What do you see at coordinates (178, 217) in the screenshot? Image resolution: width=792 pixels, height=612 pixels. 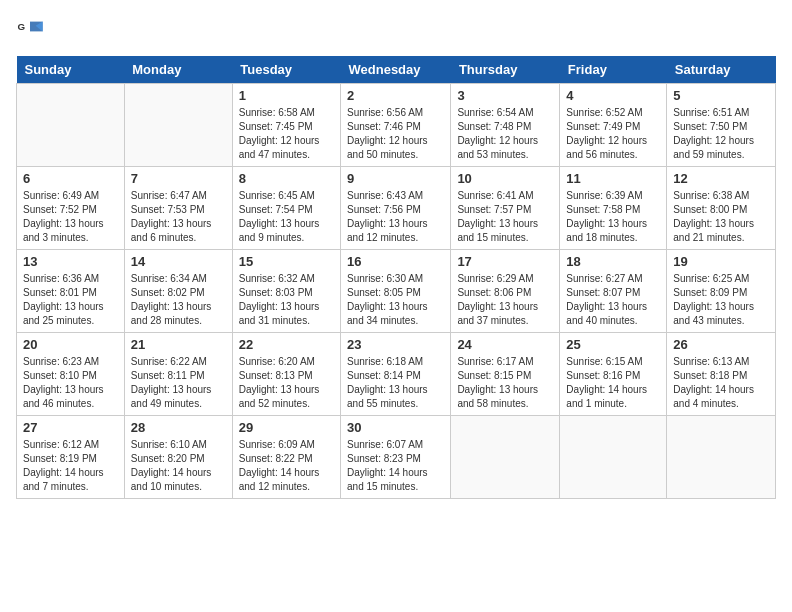 I see `day-info: Sunrise: 6:47 AM Sunset: 7:53 PM Dayligh…` at bounding box center [178, 217].